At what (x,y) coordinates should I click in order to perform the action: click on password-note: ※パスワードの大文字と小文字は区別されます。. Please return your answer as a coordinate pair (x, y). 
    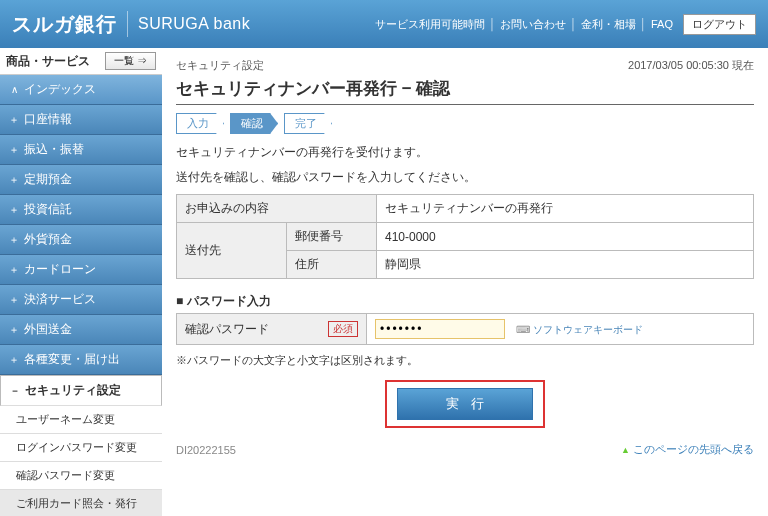
    Looking at the image, I should click on (465, 360).